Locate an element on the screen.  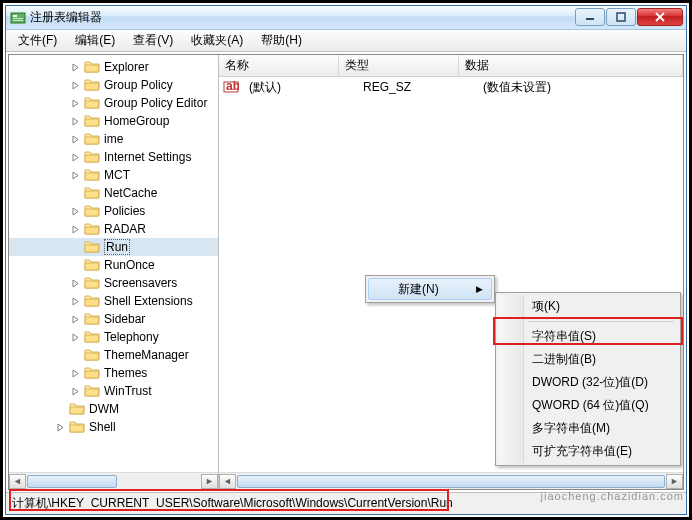
column-name: 名称 is located at coordinates (279, 66).